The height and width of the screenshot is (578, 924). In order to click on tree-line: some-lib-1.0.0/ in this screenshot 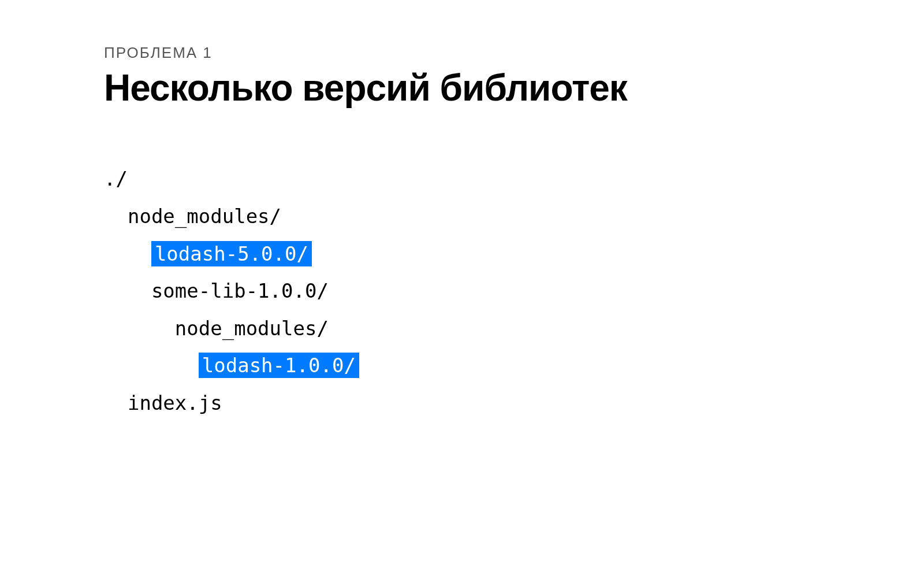, I will do `click(462, 291)`.